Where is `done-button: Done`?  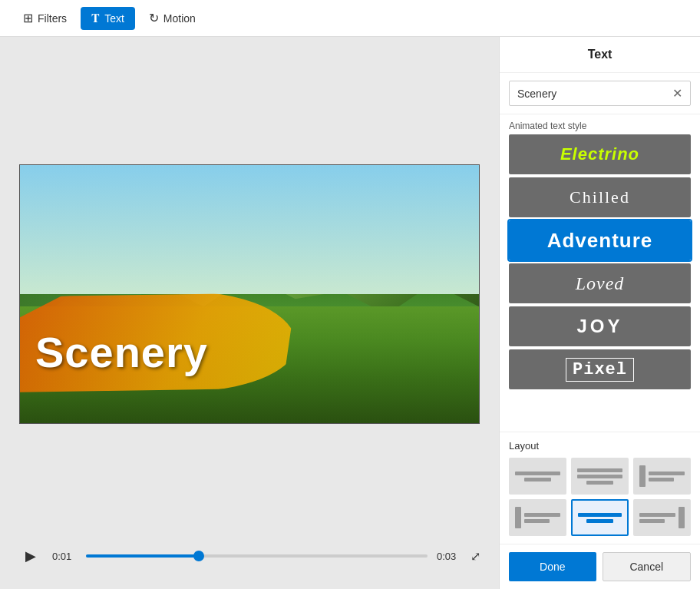 done-button: Done is located at coordinates (553, 567).